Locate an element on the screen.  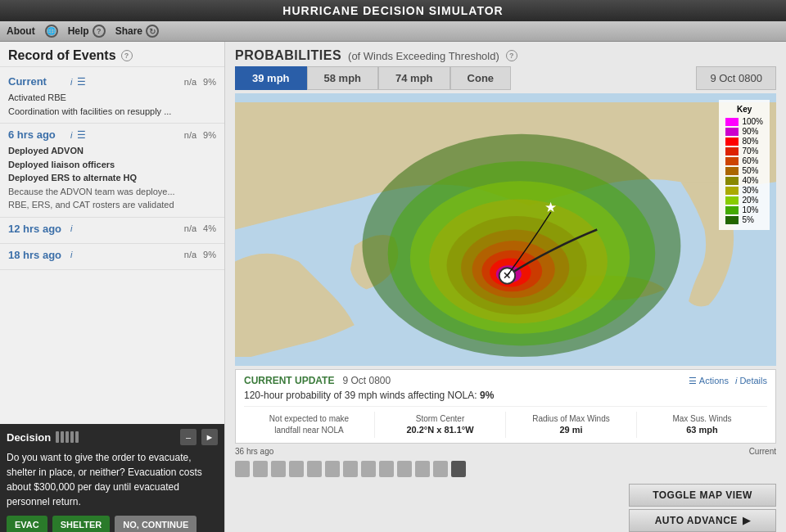
event-6hrs-stats: n/a 9% is located at coordinates (200, 135).